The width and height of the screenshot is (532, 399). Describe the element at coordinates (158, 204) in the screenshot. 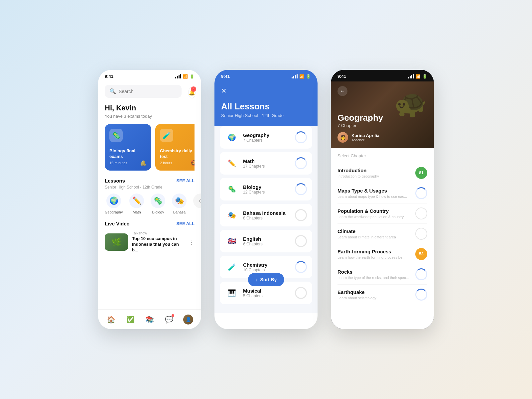

I see `lesson-item-biology: 🦠 Biology` at that location.